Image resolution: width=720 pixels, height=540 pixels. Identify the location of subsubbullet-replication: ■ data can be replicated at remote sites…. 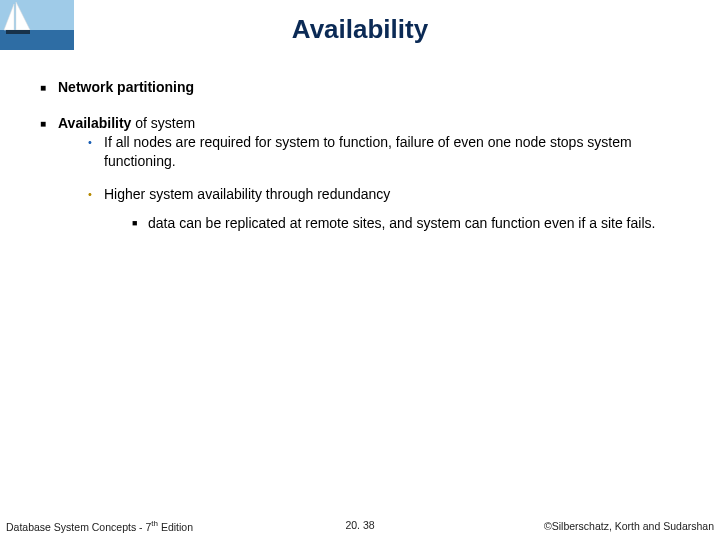
(416, 224).